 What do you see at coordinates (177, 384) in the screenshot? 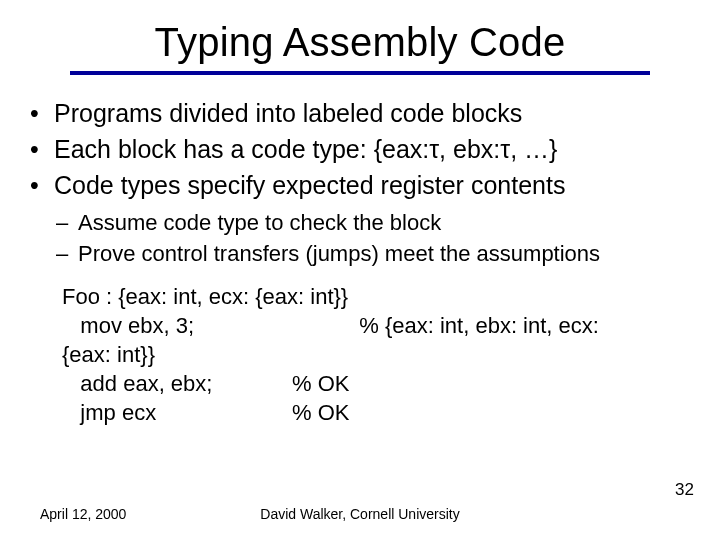
I see `code-instr-3: add eax, ebx;` at bounding box center [177, 384].